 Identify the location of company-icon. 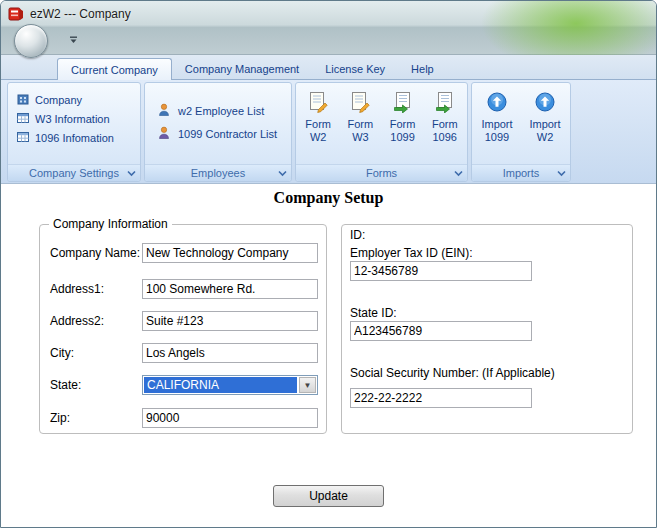
(23, 100).